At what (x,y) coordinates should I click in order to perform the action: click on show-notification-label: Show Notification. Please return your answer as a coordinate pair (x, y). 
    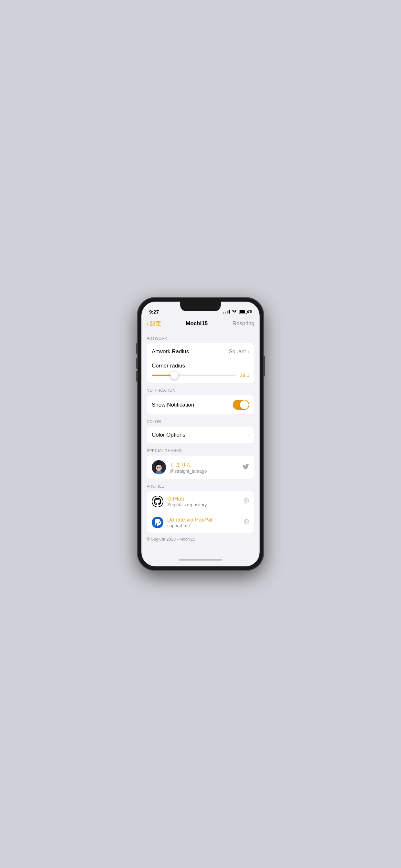
    Looking at the image, I should click on (173, 405).